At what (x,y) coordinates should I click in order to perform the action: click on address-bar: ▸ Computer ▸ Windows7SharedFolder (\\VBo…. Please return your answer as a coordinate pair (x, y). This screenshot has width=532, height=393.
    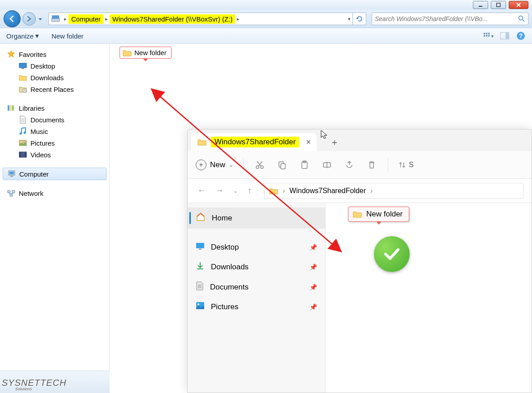
    Looking at the image, I should click on (207, 19).